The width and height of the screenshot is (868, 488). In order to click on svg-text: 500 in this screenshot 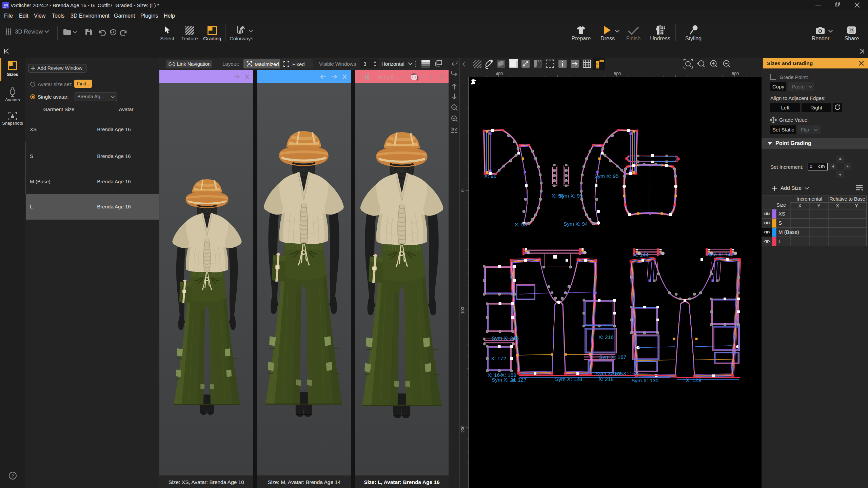, I will do `click(617, 74)`.